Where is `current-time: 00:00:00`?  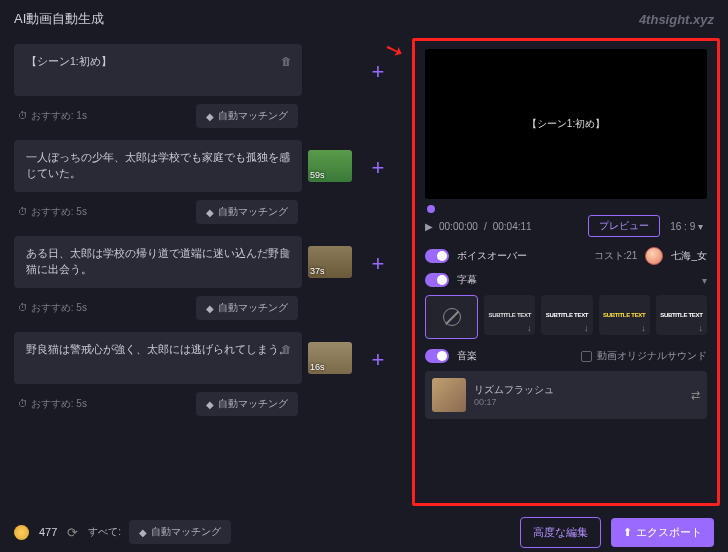 current-time: 00:00:00 is located at coordinates (458, 226).